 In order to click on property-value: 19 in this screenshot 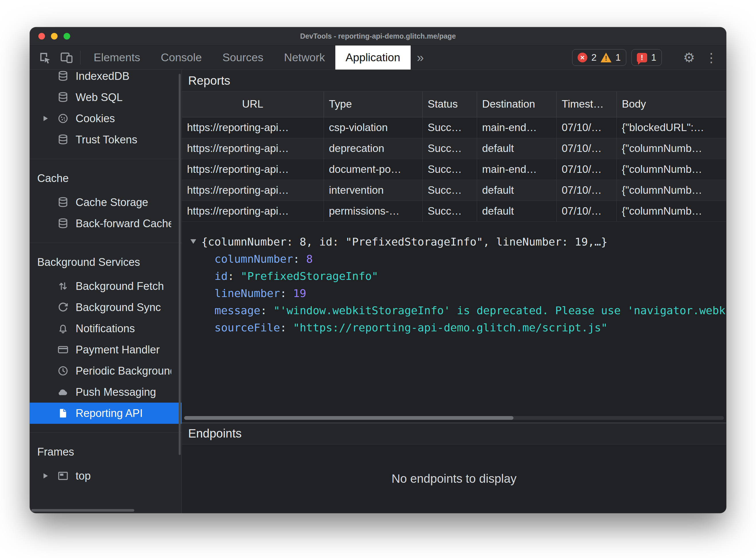, I will do `click(300, 293)`.